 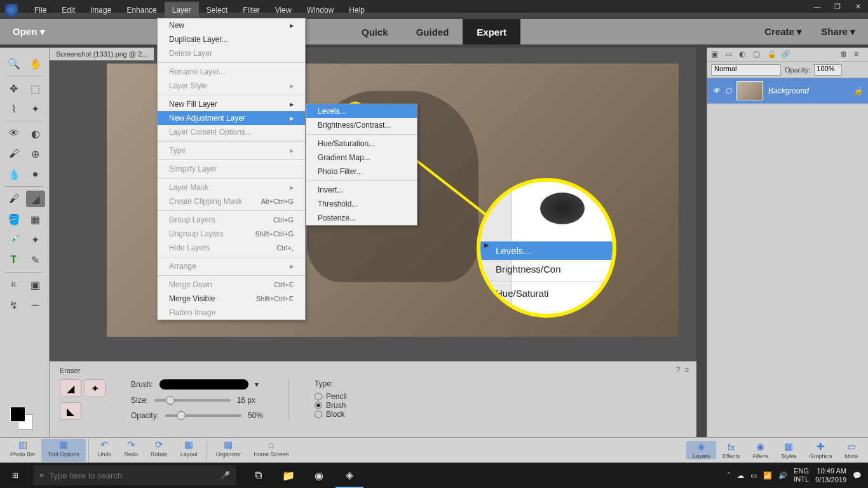 I want to click on pencil-tool: ✎, so click(x=36, y=260).